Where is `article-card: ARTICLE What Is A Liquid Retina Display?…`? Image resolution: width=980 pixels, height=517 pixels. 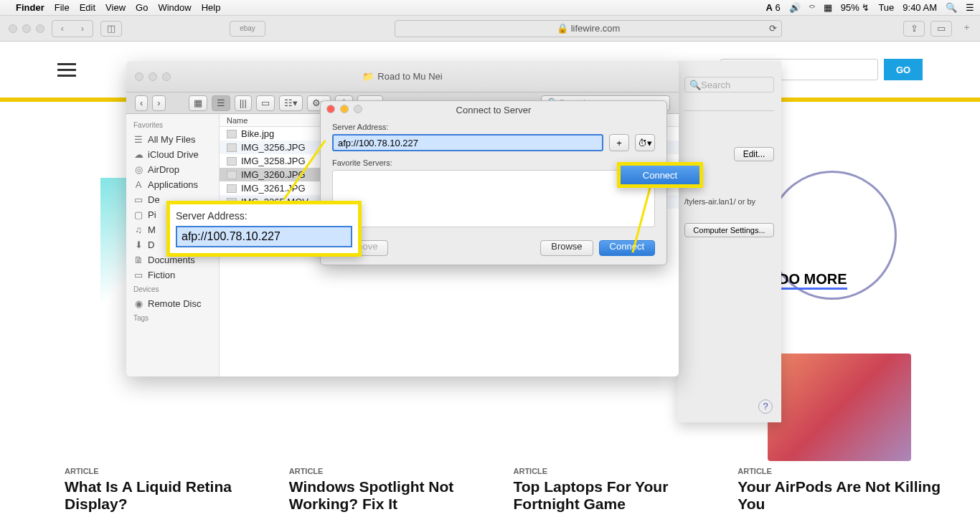
article-card: ARTICLE What Is A Liquid Retina Display?… is located at coordinates (168, 492).